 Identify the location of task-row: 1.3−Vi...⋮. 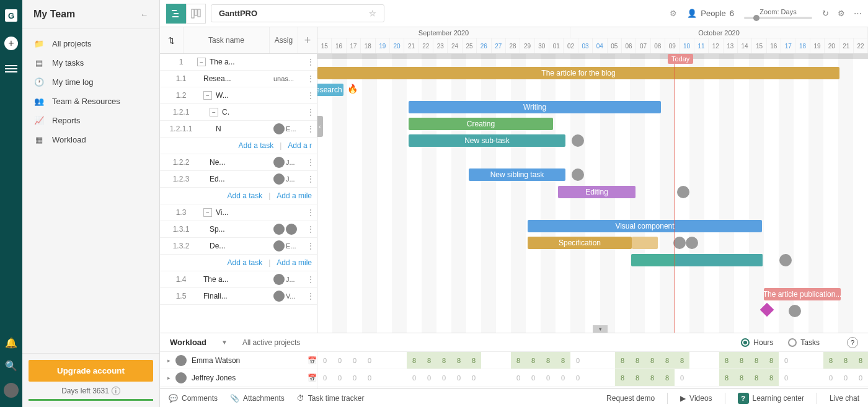
(238, 213).